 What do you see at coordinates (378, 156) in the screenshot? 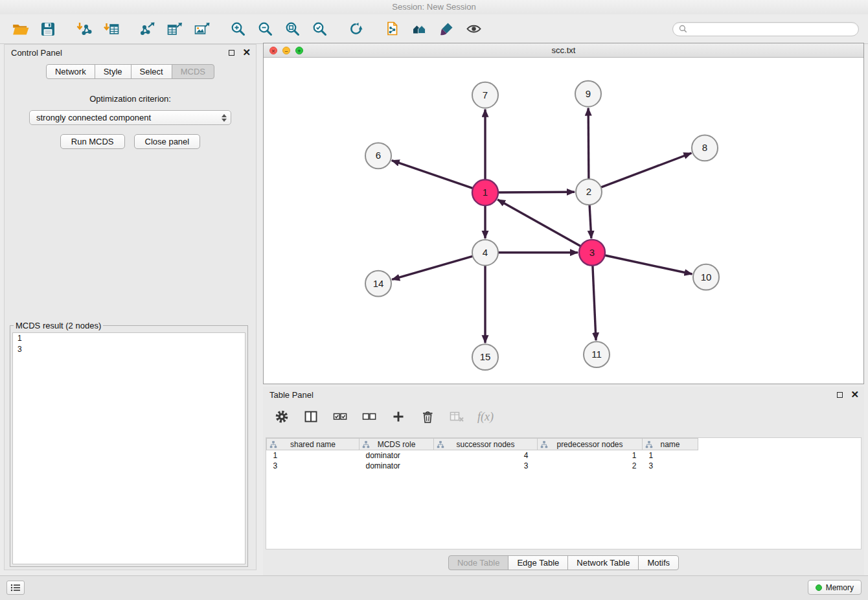
I see `svg-text: 6` at bounding box center [378, 156].